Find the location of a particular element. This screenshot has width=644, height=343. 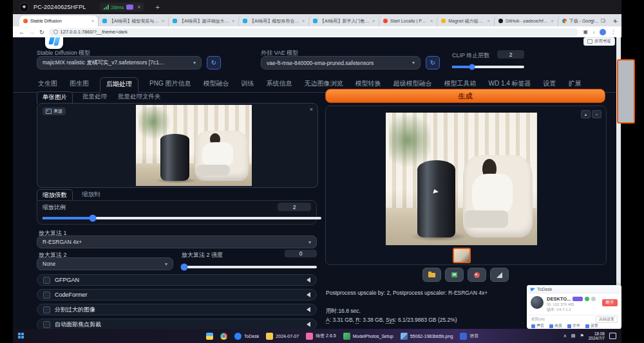

source-image-dropzone: 来源 × is located at coordinates (178, 145).